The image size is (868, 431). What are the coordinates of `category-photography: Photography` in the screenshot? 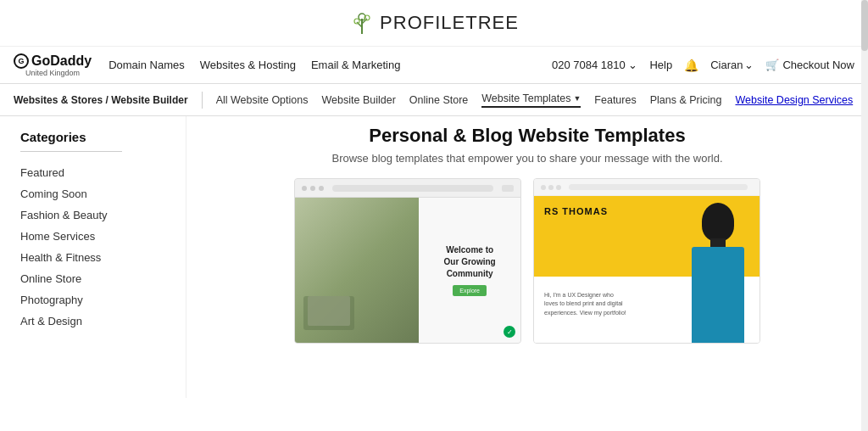 It's located at (93, 300).